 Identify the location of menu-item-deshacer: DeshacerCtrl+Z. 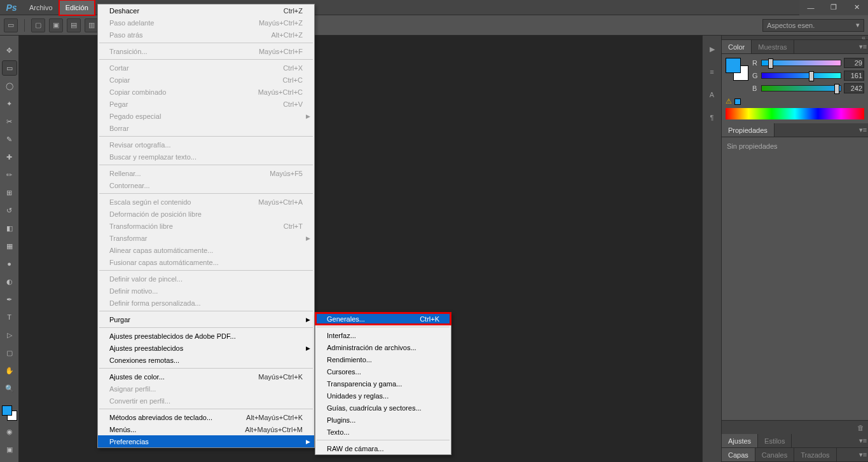
(206, 10).